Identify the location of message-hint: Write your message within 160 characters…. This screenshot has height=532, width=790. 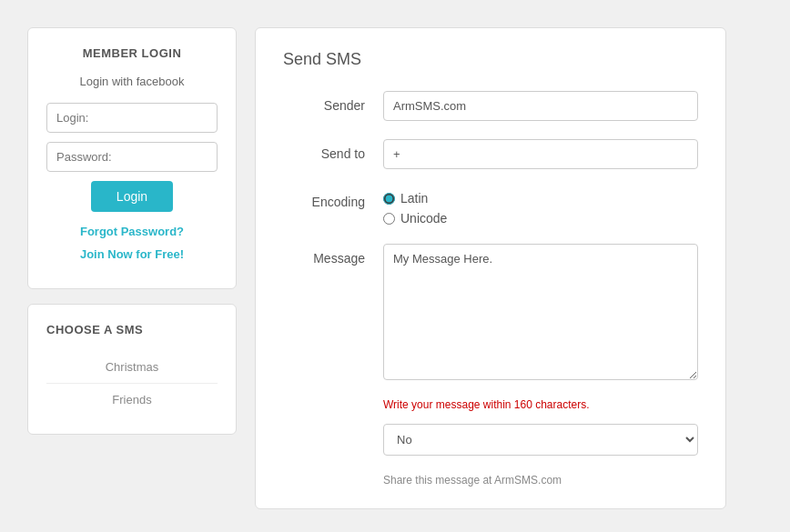
(541, 405).